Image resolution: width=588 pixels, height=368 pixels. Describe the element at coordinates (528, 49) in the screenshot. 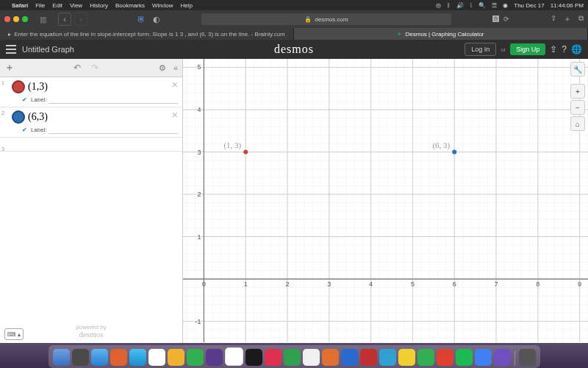

I see `signup-button: Sign Up` at that location.